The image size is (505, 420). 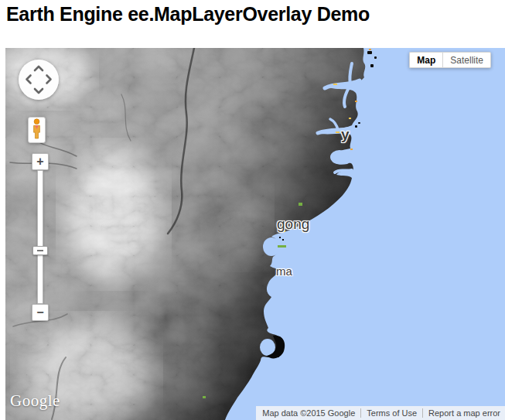 What do you see at coordinates (40, 251) in the screenshot?
I see `zoom-slider-handle` at bounding box center [40, 251].